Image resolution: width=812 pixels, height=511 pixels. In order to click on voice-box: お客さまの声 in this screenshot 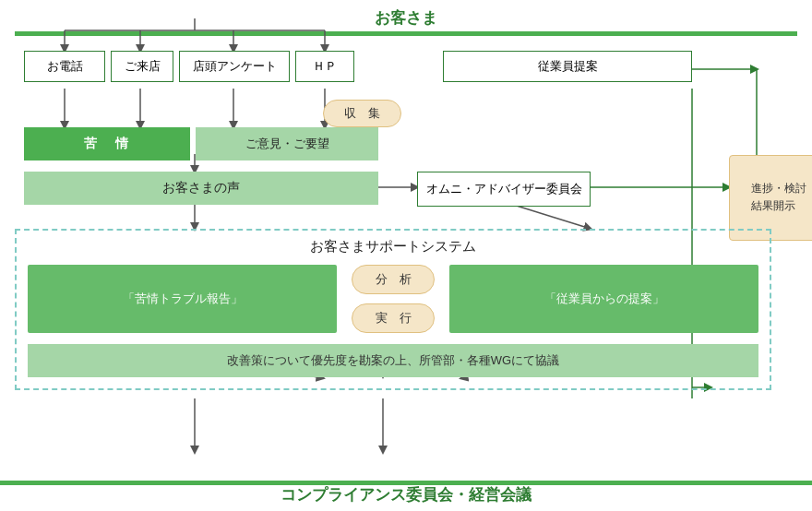, I will do `click(201, 188)`.